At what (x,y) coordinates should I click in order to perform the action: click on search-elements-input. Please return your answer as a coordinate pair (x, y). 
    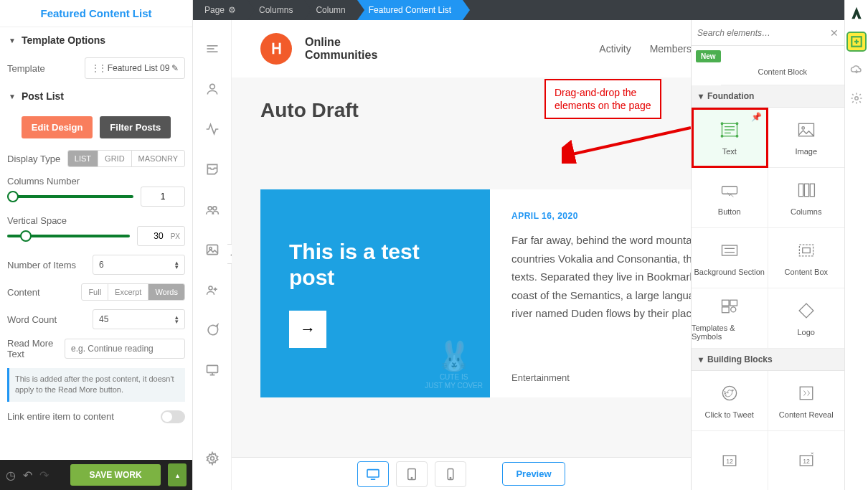
    Looking at the image, I should click on (763, 33).